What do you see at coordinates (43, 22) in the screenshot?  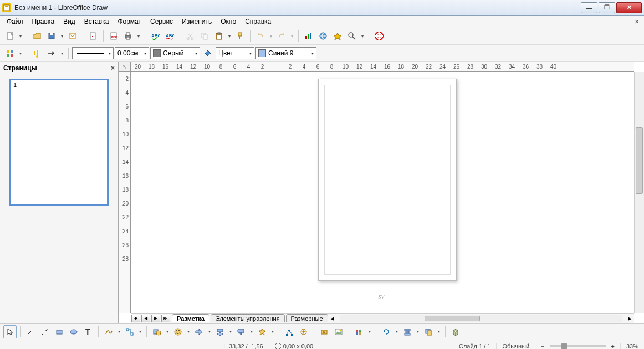 I see `menu-edit: Правка` at bounding box center [43, 22].